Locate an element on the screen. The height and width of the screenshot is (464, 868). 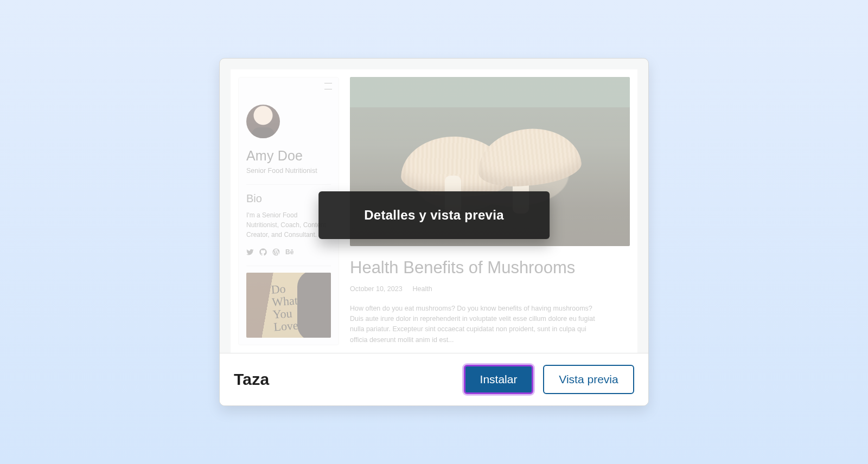
profile-name: Amy Doe is located at coordinates (289, 156).